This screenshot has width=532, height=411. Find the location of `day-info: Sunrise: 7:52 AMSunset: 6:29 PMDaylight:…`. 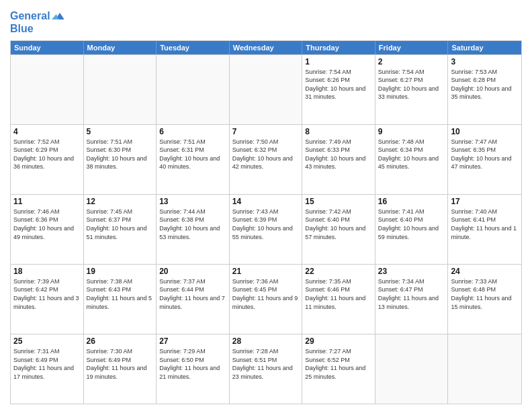

day-info: Sunrise: 7:52 AMSunset: 6:29 PMDaylight:… is located at coordinates (47, 154).